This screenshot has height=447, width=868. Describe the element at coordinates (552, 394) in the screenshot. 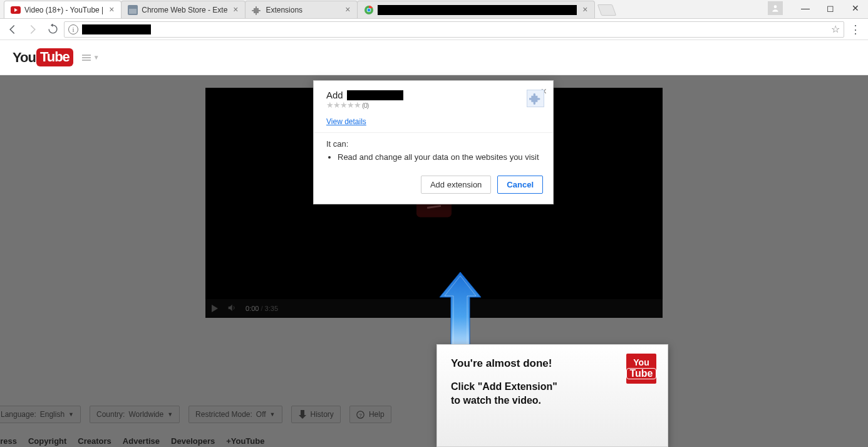

I see `callout-text: Click "Add Extension" to watch the video…` at that location.